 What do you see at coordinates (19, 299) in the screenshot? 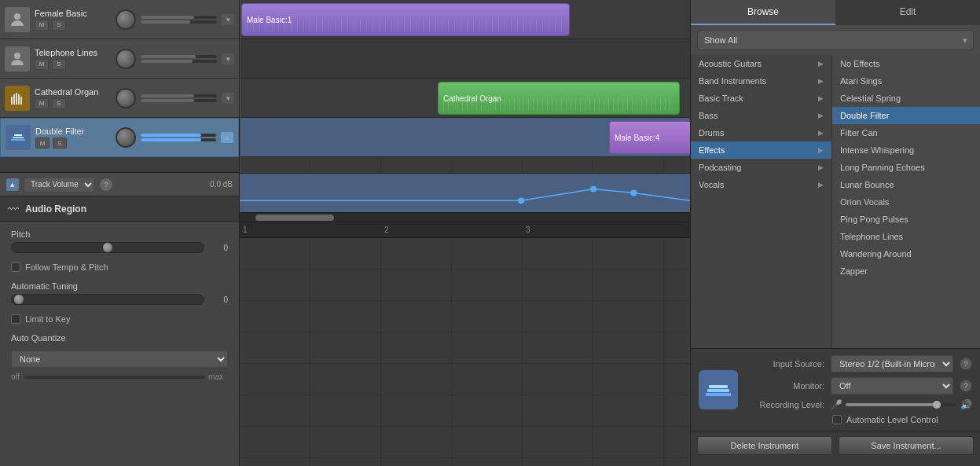
I see `auto-tuning-thumb` at bounding box center [19, 299].